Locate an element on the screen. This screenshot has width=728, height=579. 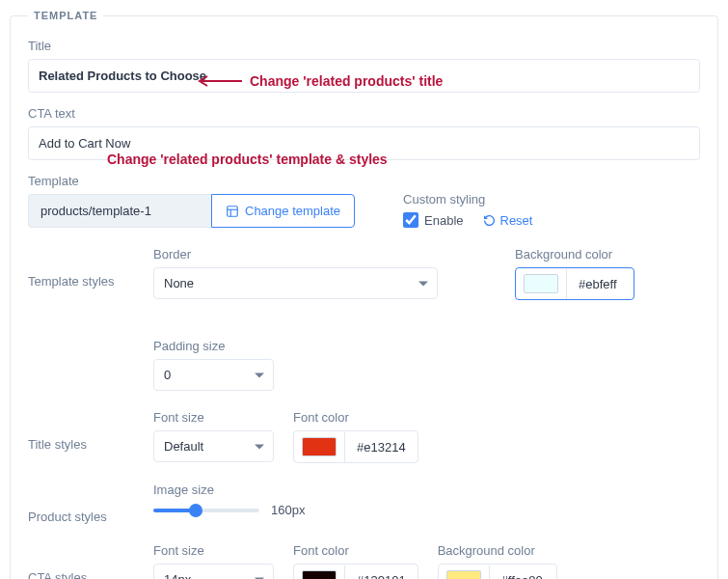
bgcolor-label: Background color is located at coordinates (575, 255).